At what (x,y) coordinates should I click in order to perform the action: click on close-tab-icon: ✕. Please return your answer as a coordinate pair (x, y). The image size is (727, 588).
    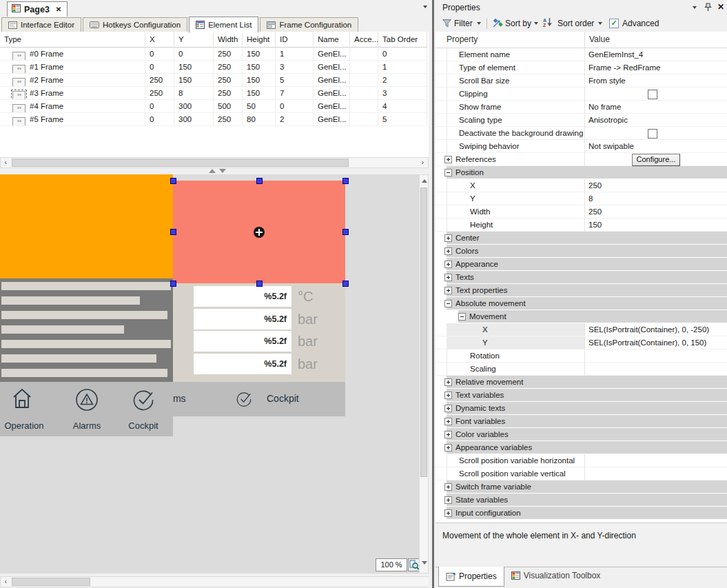
    Looking at the image, I should click on (59, 10).